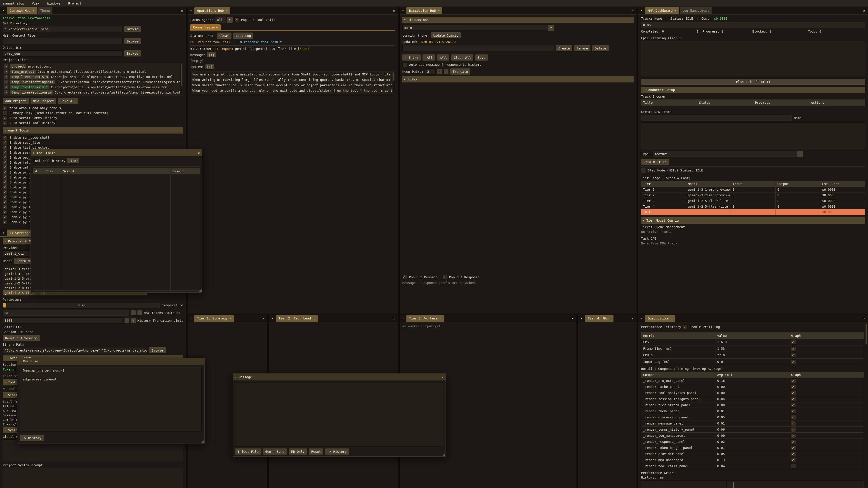 The image size is (868, 488). I want to click on rename-button: Rename, so click(582, 48).